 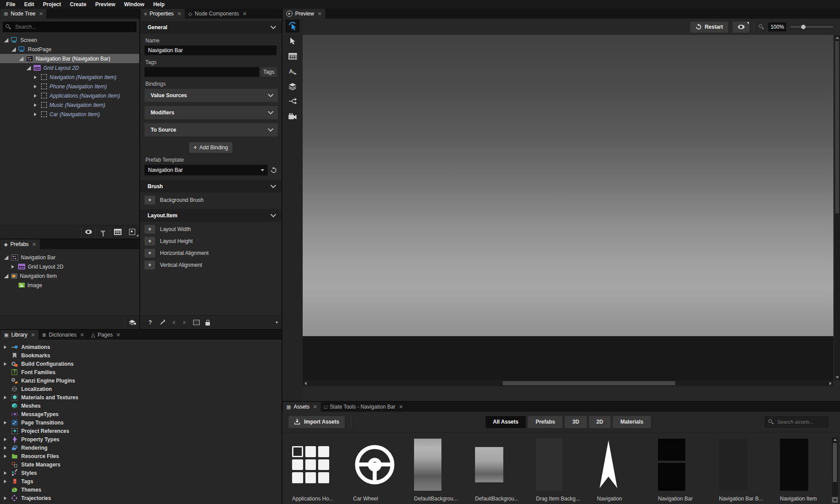 I want to click on display-options-button, so click(x=132, y=232).